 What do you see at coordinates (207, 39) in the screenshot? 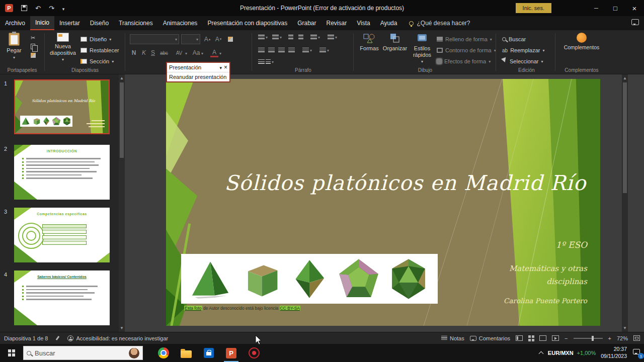
I see `increase-font-size-button: A` at bounding box center [207, 39].